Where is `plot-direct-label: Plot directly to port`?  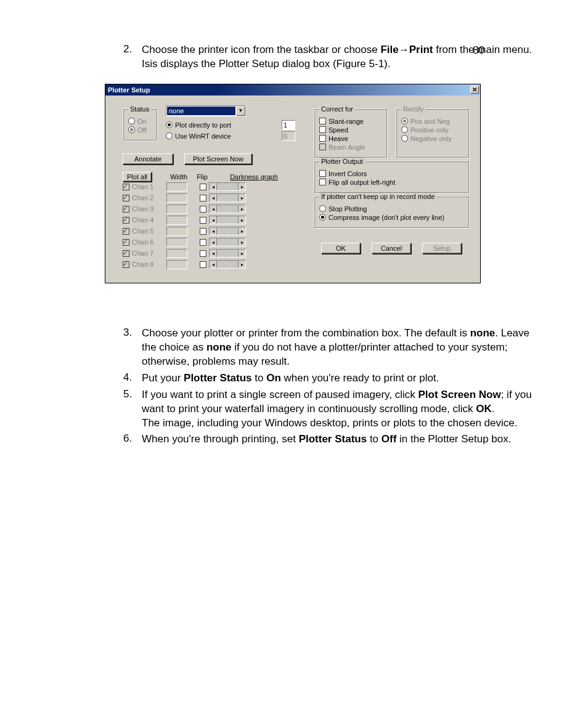
plot-direct-label: Plot directly to port is located at coordinates (203, 125).